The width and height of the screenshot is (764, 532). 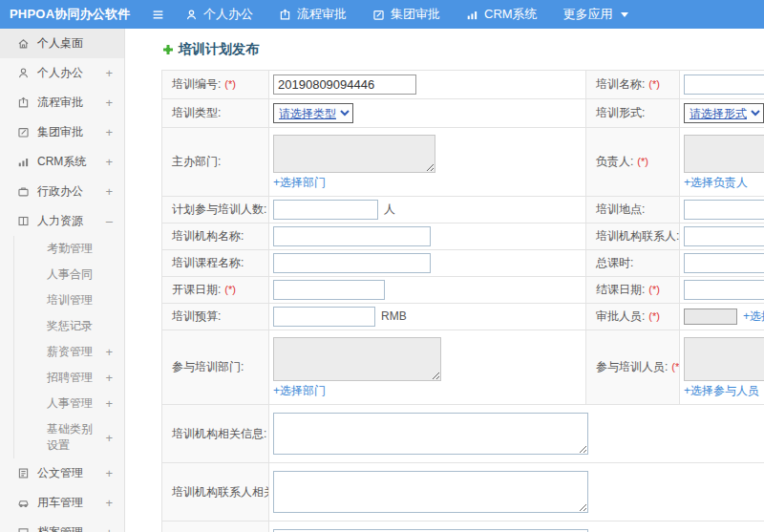 What do you see at coordinates (62, 162) in the screenshot?
I see `sidebar-item-crm-system: CRM系统 +` at bounding box center [62, 162].